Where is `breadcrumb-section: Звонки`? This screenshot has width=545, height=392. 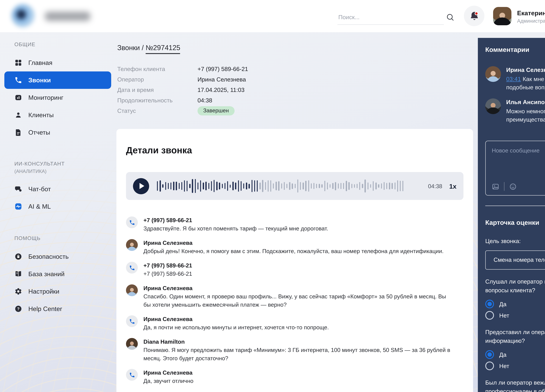
breadcrumb-section: Звонки is located at coordinates (129, 48).